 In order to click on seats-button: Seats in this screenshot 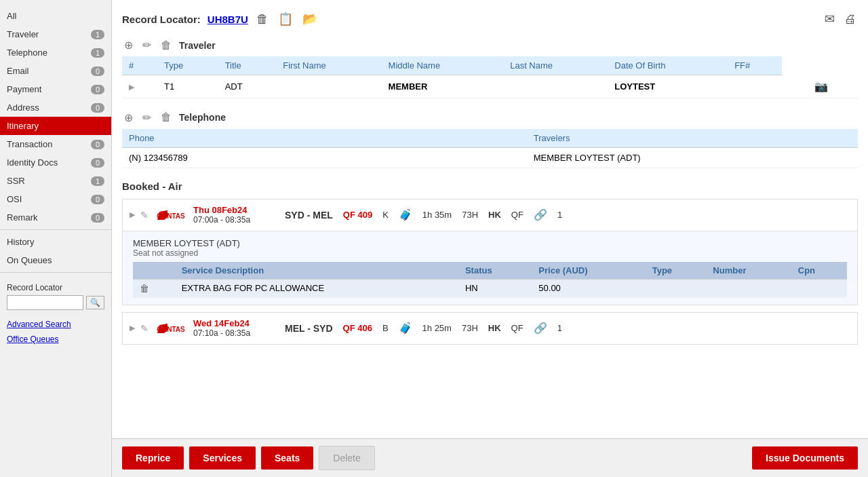, I will do `click(288, 458)`.